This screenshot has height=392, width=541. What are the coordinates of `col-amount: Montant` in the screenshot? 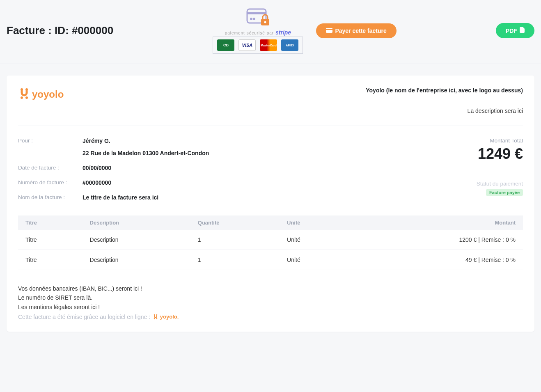 It's located at (436, 222).